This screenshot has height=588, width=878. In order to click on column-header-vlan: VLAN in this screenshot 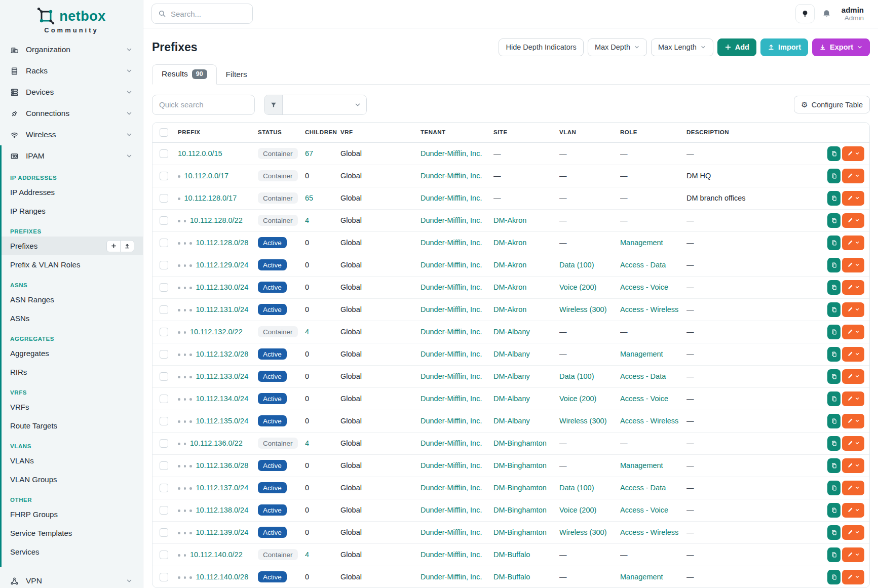, I will do `click(590, 132)`.